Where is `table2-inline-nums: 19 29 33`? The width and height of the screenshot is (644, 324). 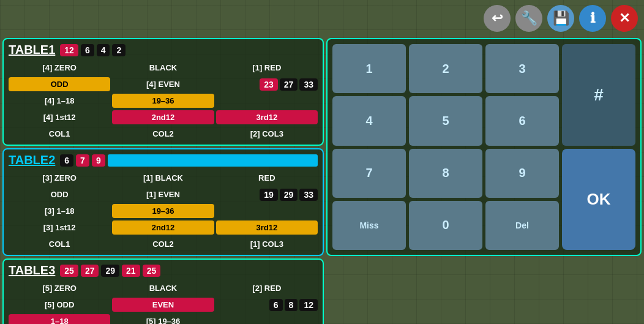
table2-inline-nums: 19 29 33 is located at coordinates (267, 195).